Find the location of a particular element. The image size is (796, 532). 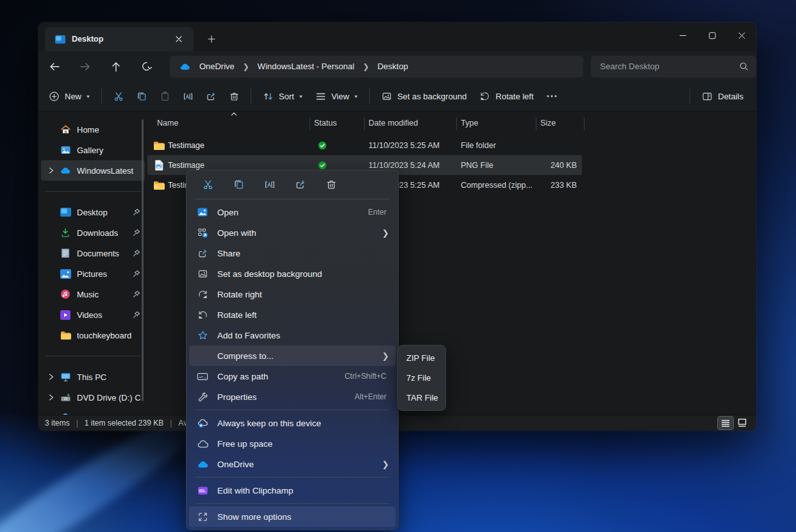

maximize-button is located at coordinates (712, 35).